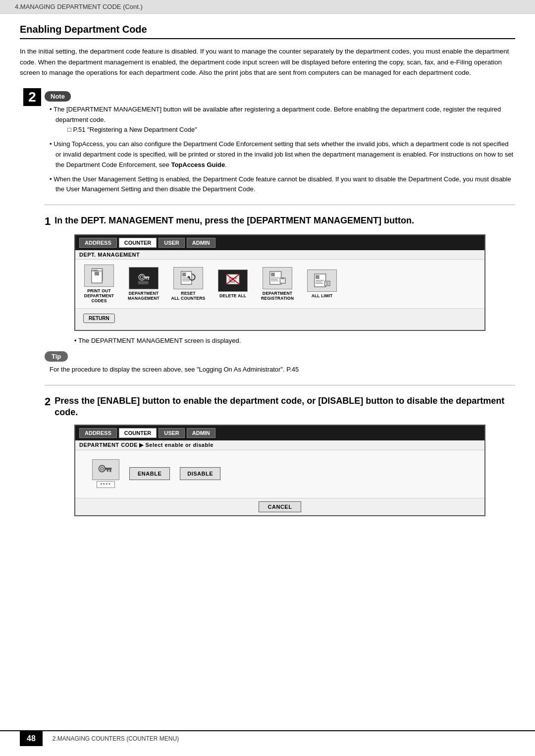  I want to click on icon-reset-img, so click(188, 278).